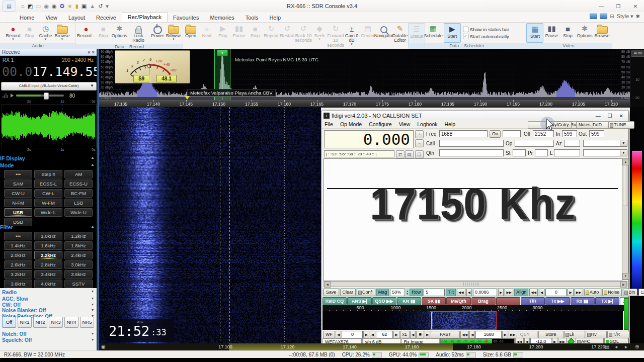 The width and height of the screenshot is (644, 362). What do you see at coordinates (434, 301) in the screenshot?
I see `macro-sk-: SK ▮▮` at bounding box center [434, 301].